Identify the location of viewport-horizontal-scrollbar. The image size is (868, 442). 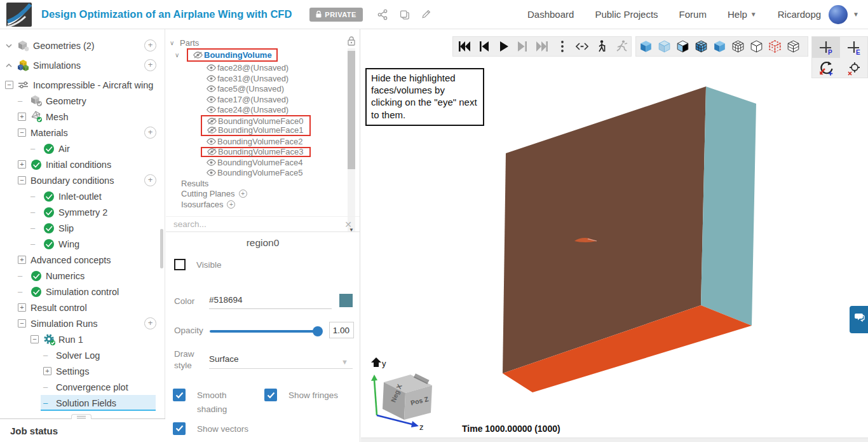
(614, 440).